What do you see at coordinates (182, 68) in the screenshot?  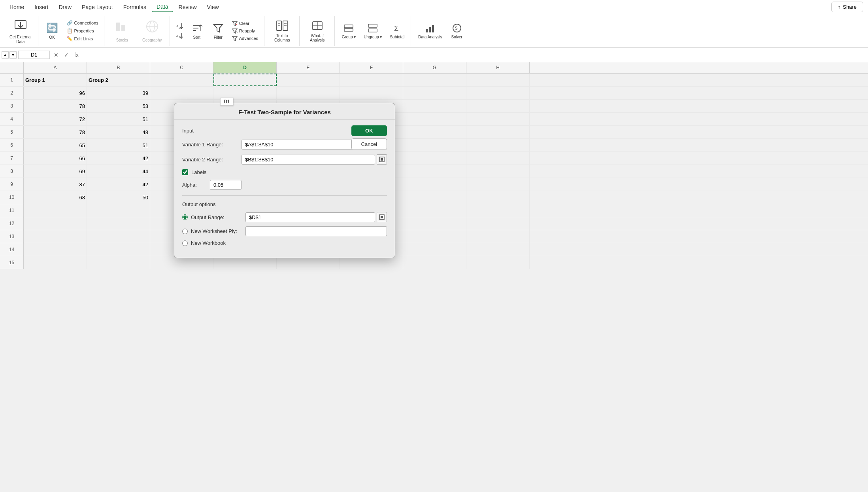 I see `col-header-c: C` at bounding box center [182, 68].